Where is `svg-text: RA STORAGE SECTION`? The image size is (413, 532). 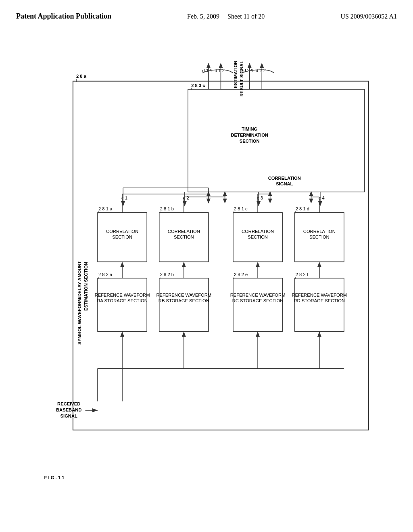 svg-text: RA STORAGE SECTION is located at coordinates (122, 301).